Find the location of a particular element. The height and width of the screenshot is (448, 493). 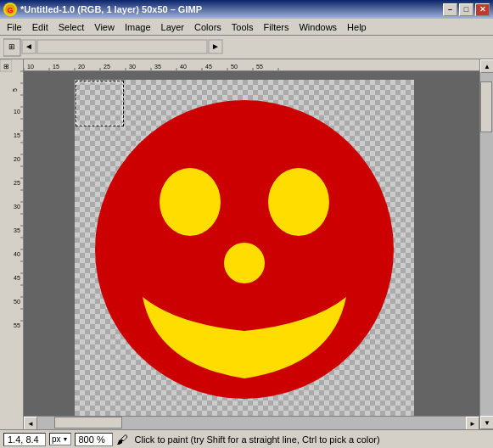

ruler-horizontal: 10 15 20 25 30 35 40 45 50 55 is located at coordinates (251, 65).